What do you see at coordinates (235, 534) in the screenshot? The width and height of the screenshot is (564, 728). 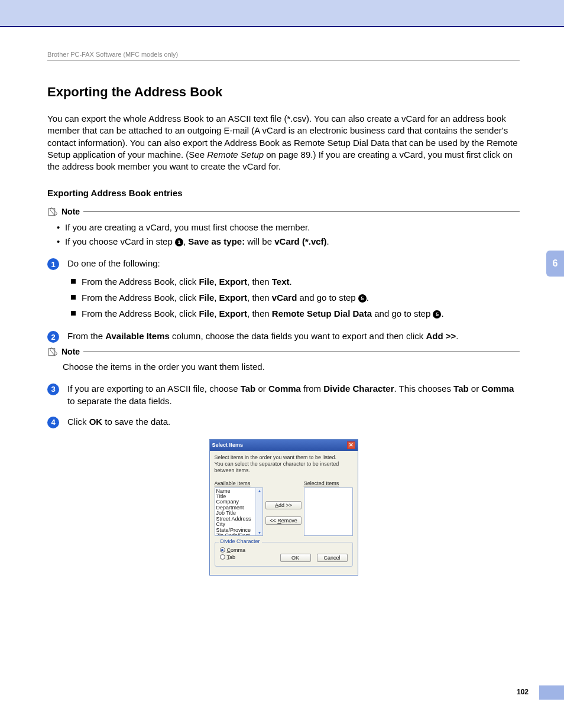 I see `list-item: Zip Code/Post Code` at bounding box center [235, 534].